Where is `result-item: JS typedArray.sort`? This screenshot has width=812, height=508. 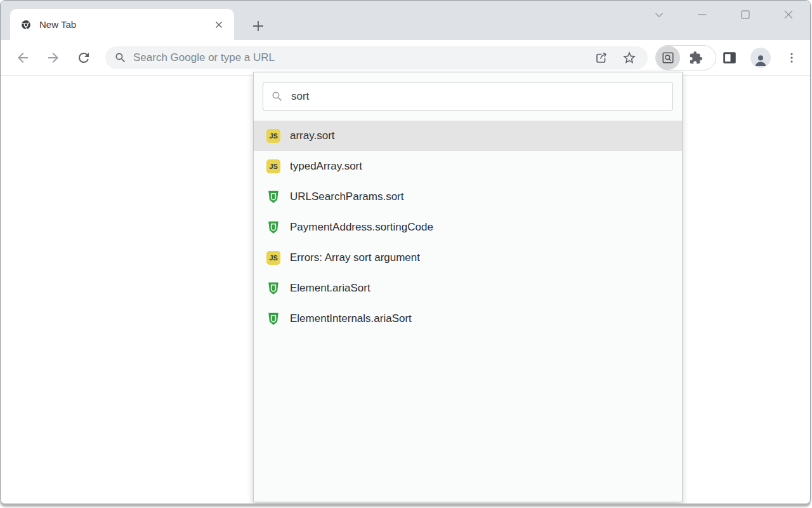
result-item: JS typedArray.sort is located at coordinates (468, 166).